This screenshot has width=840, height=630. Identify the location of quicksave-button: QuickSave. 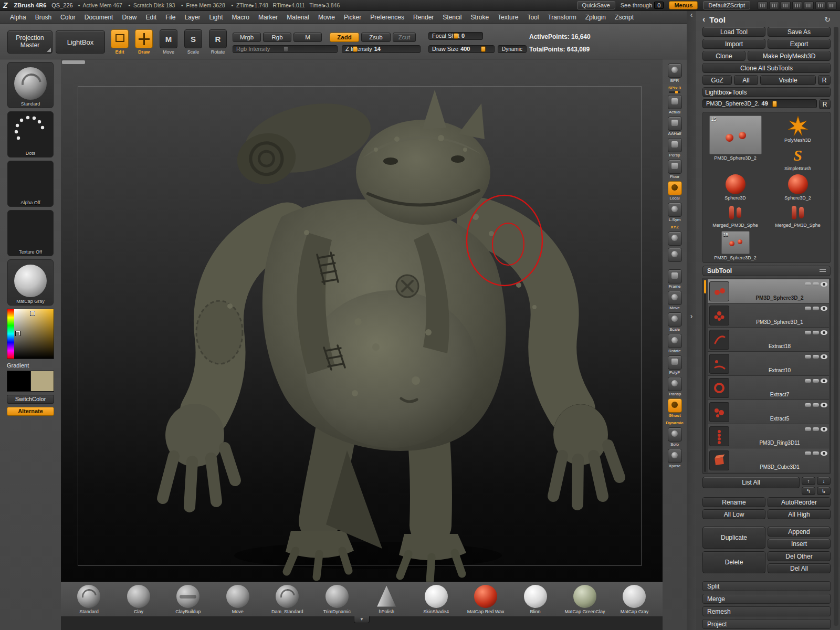
(596, 5).